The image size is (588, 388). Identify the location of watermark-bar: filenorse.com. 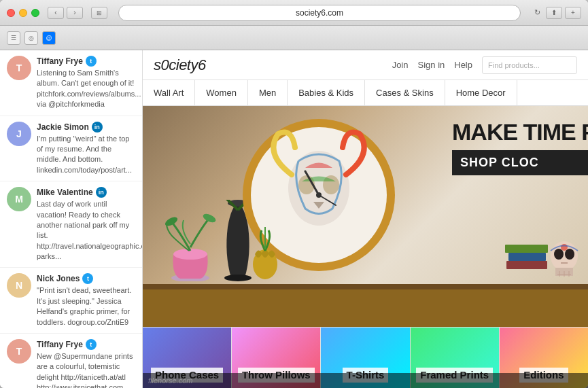
(366, 381).